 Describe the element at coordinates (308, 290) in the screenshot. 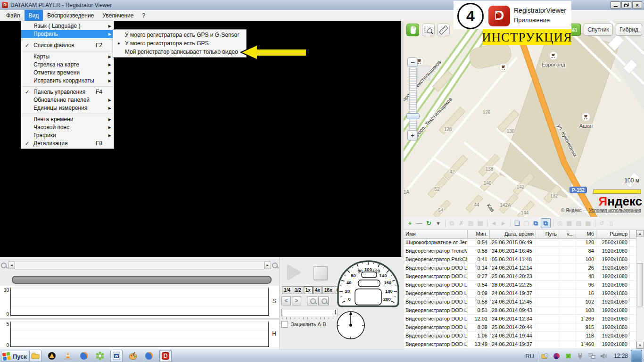

I see `speed-button-1x: 1x` at that location.